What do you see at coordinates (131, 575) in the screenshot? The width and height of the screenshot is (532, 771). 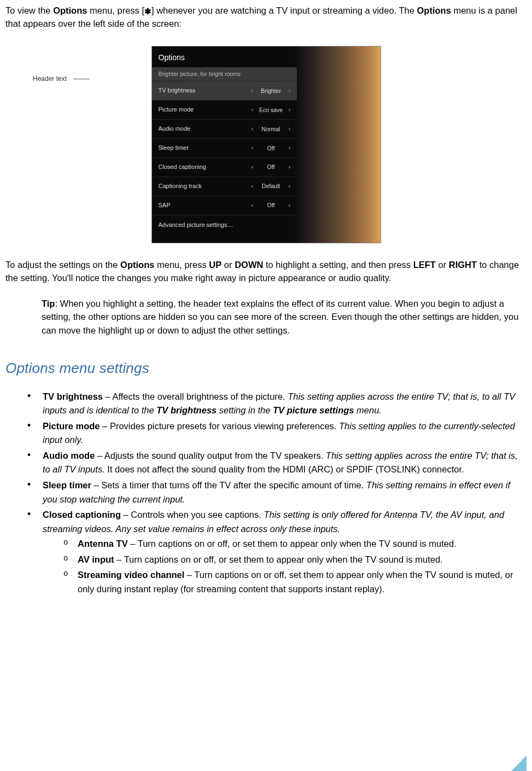 I see `sub-item-name: Streaming video channel` at bounding box center [131, 575].